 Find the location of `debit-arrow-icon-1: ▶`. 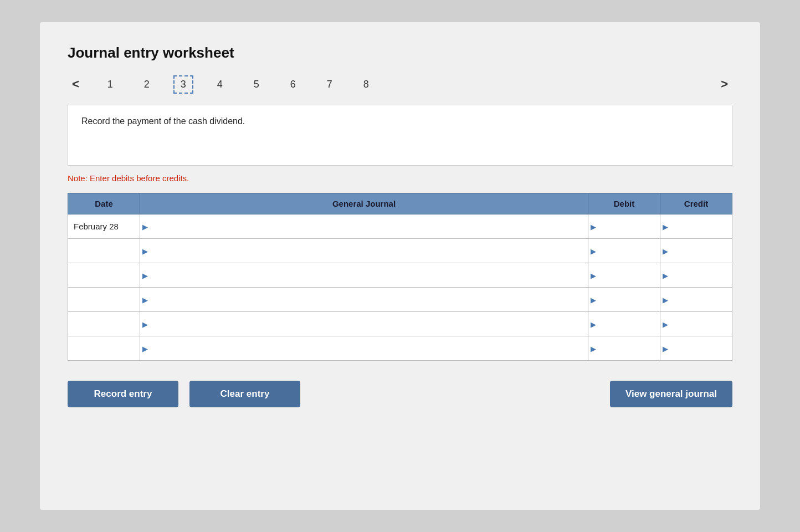

debit-arrow-icon-1: ▶ is located at coordinates (593, 250).